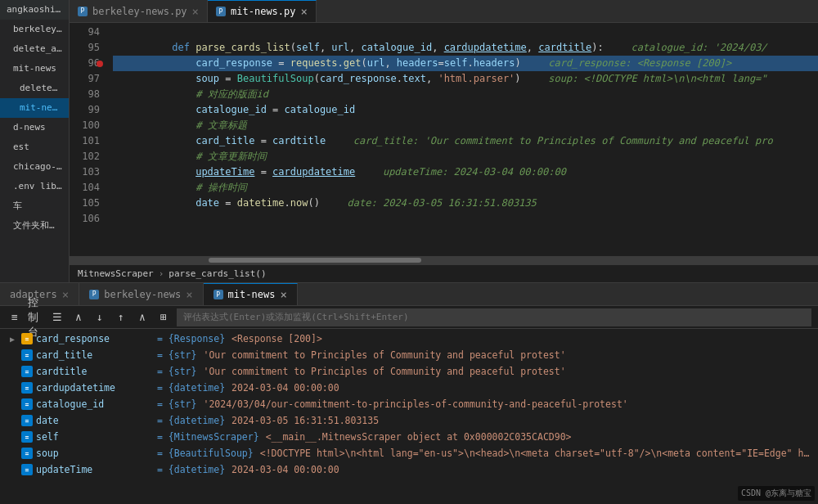 Image resolution: width=818 pixels, height=504 pixels. I want to click on debug-btn-5: ∧, so click(142, 317).